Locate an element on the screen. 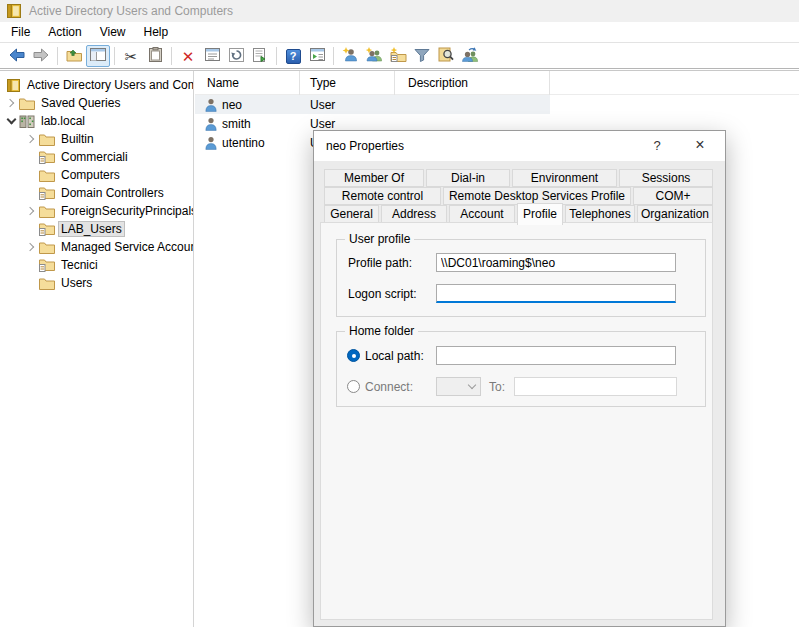 The image size is (799, 627). back-arrow-icon is located at coordinates (17, 56).